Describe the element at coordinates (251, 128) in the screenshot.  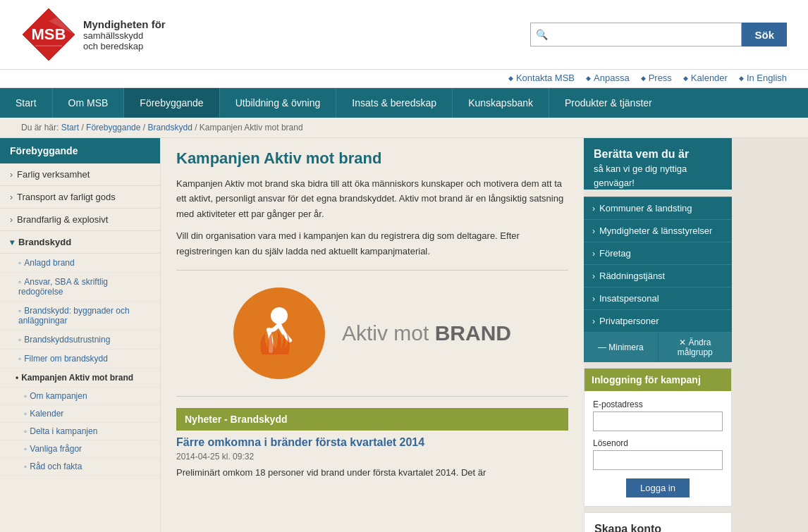
I see `breadcrumb-current: Kampanjen Aktiv mot brand` at that location.